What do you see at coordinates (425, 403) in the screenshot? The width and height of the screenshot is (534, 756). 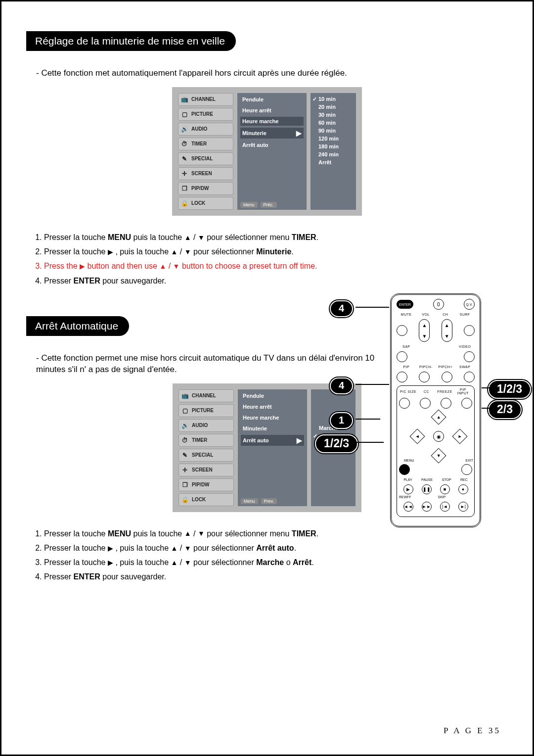 I see `cc-button` at bounding box center [425, 403].